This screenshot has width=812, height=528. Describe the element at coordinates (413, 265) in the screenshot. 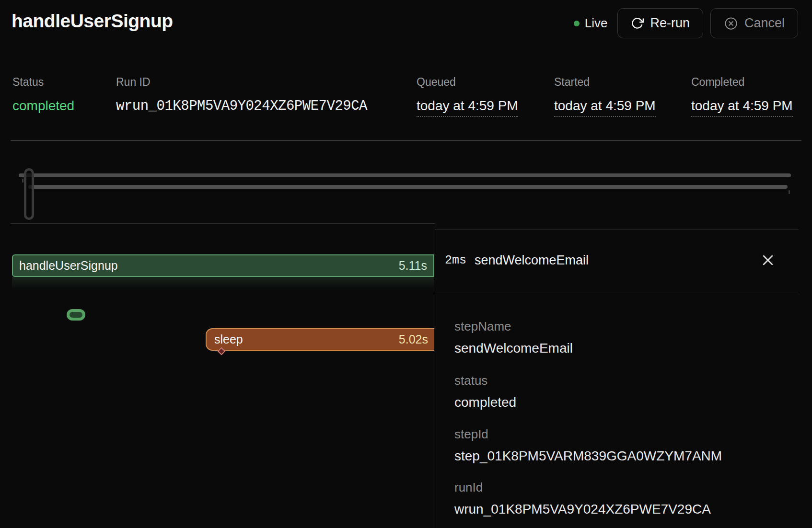

I see `timeline-bar-duration: 5.11s` at that location.